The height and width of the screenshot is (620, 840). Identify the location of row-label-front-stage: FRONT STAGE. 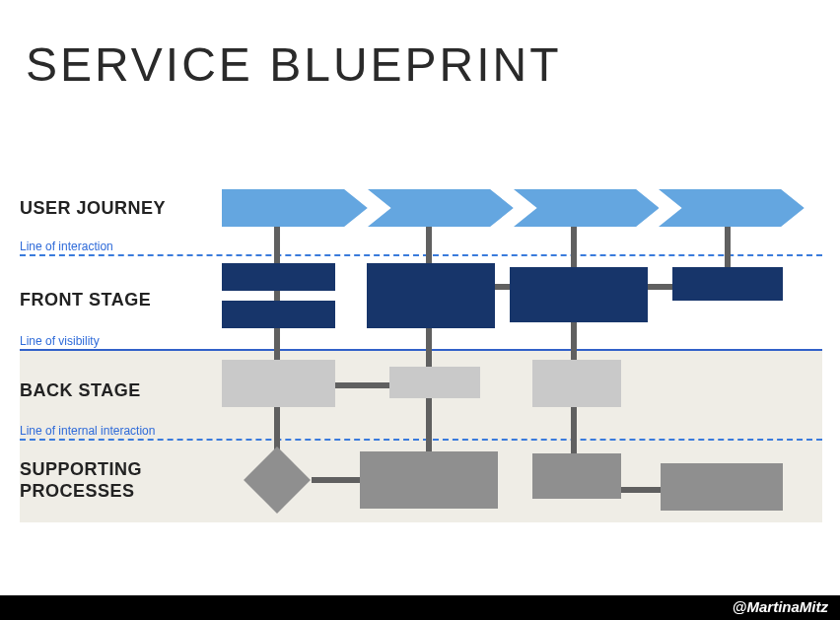
(85, 300).